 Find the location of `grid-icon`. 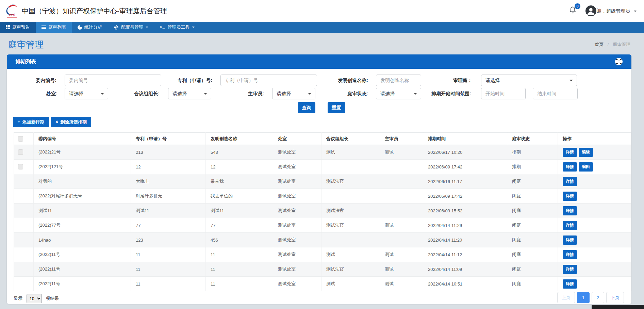

grid-icon is located at coordinates (8, 27).